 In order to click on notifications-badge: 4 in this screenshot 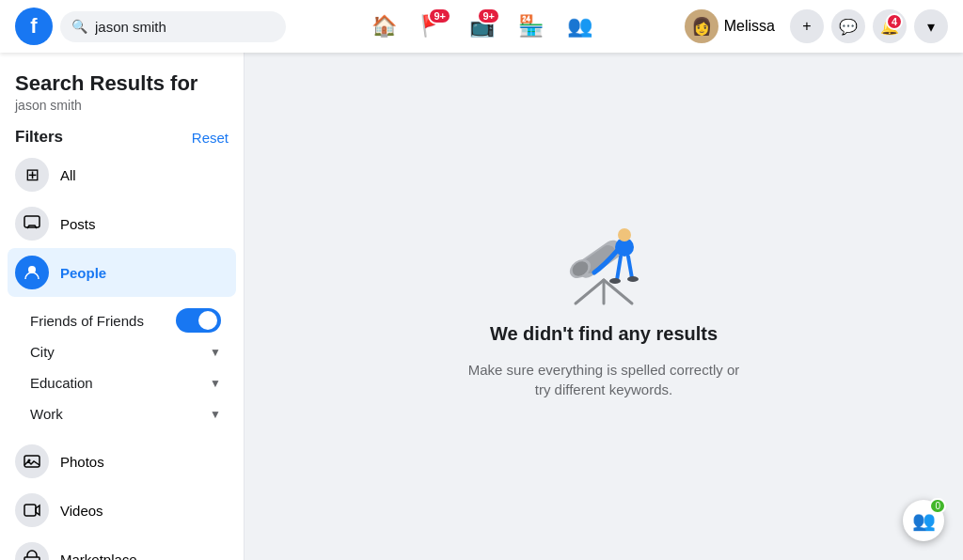, I will do `click(894, 22)`.